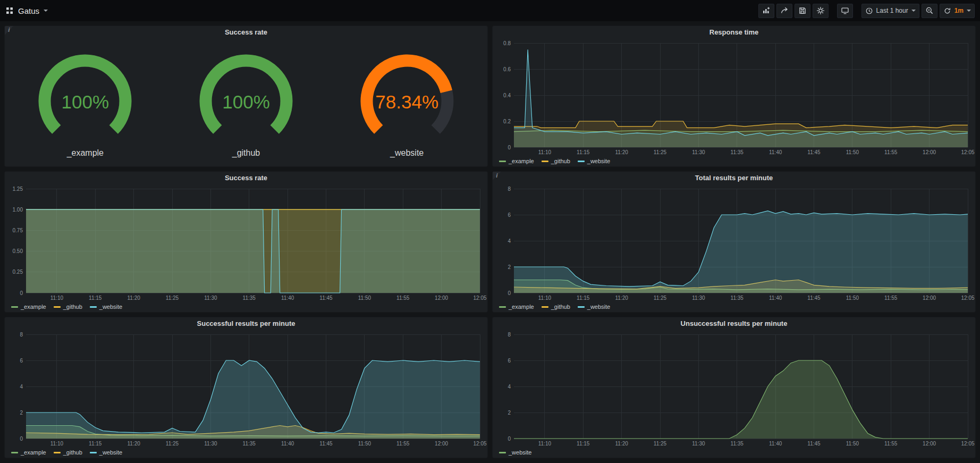 The height and width of the screenshot is (463, 980). I want to click on svg-text: 8, so click(21, 335).